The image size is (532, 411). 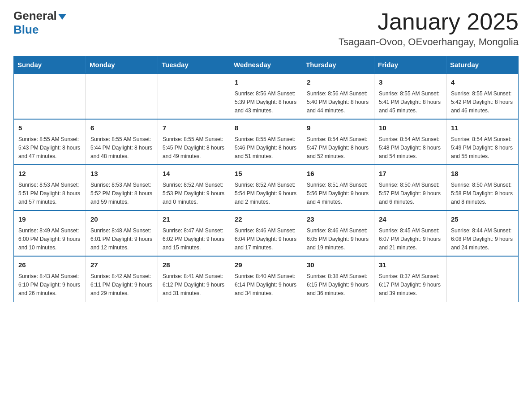 What do you see at coordinates (338, 285) in the screenshot?
I see `day-info: Sunrise: 8:38 AM Sunset: 6:15 PM Dayligh…` at bounding box center [338, 285].